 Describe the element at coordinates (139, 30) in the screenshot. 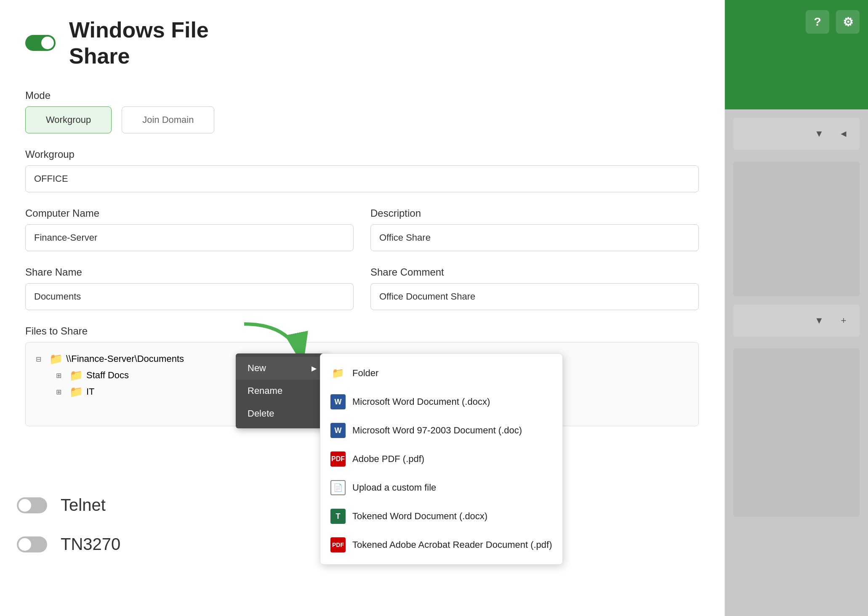

I see `title-line1: Windows File` at that location.